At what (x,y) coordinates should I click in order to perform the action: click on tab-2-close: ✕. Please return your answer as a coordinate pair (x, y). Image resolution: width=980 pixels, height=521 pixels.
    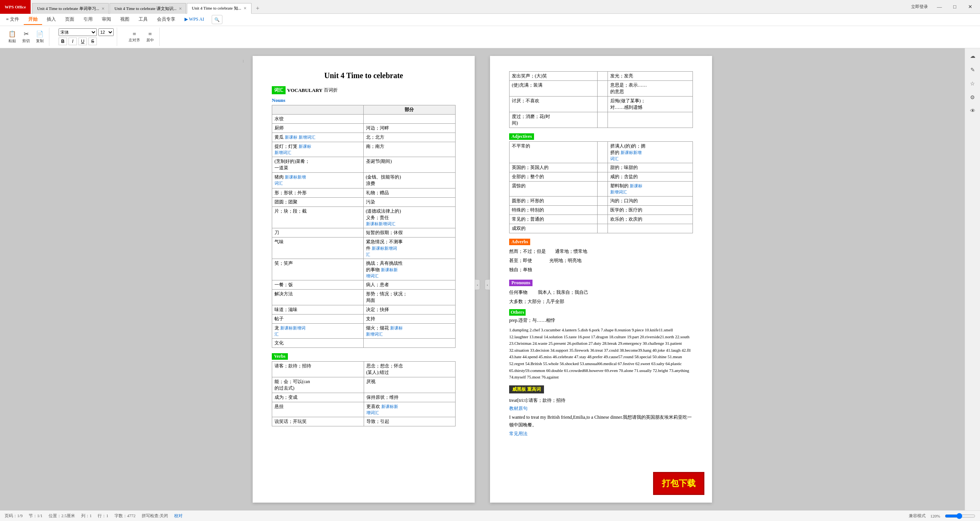
    Looking at the image, I should click on (180, 8).